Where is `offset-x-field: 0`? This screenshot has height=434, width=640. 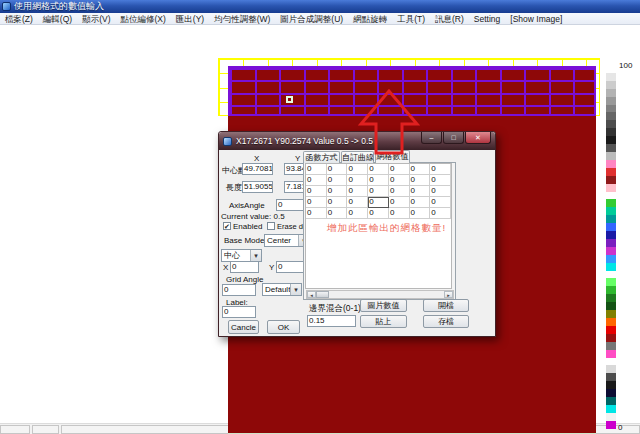
offset-x-field: 0 is located at coordinates (244, 267).